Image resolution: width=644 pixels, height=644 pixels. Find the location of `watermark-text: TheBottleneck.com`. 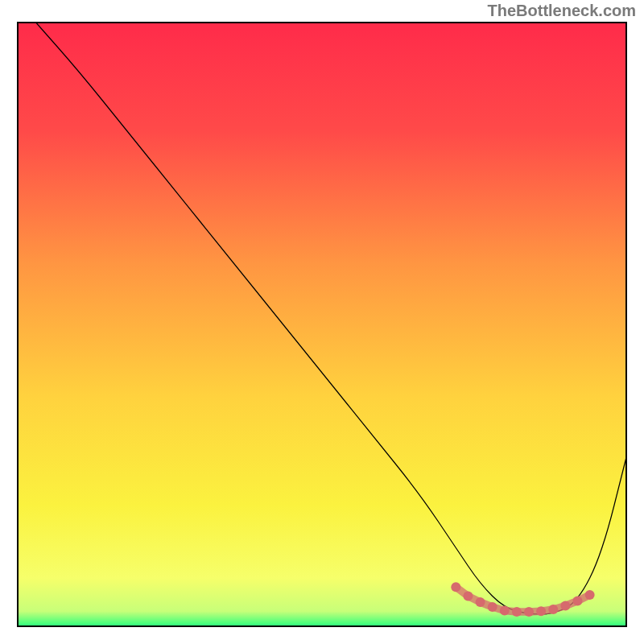

watermark-text: TheBottleneck.com is located at coordinates (562, 11).